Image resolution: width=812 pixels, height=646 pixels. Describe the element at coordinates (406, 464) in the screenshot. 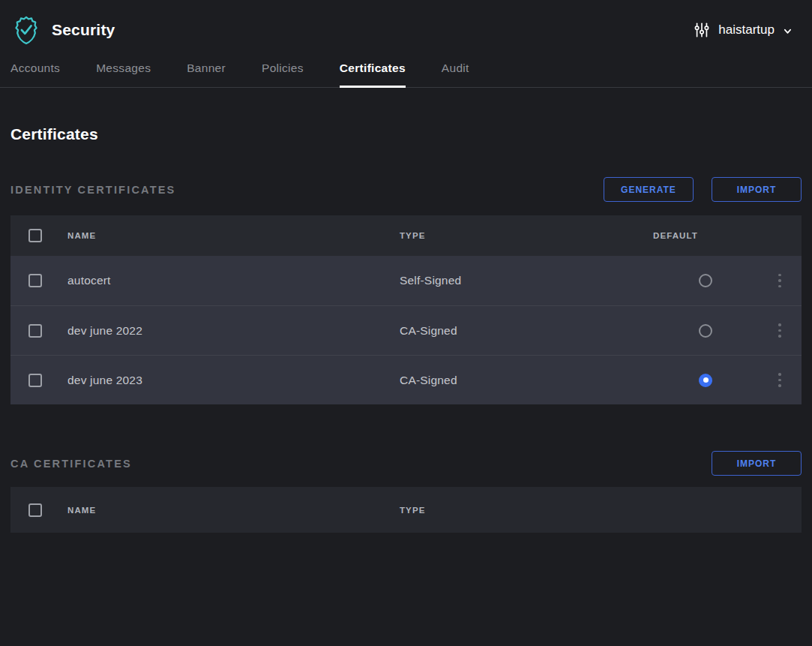

I see `ca-certificates-section-header: CA CERTIFICATES IMPORT` at that location.